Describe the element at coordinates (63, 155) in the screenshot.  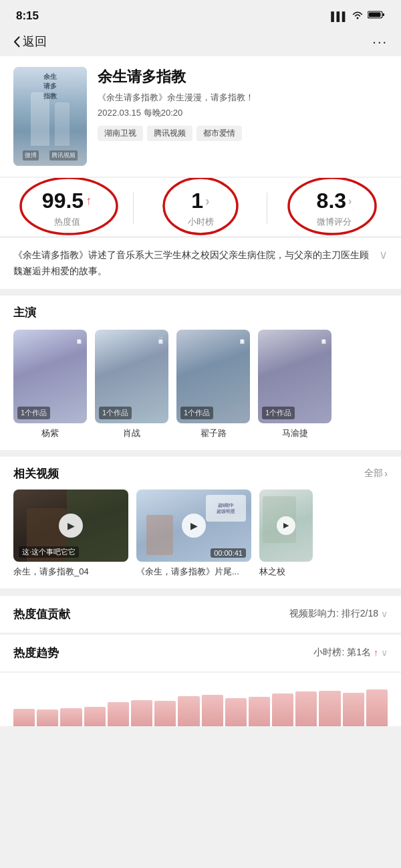
I see `poster-logo-tencent: 腾讯视频` at that location.